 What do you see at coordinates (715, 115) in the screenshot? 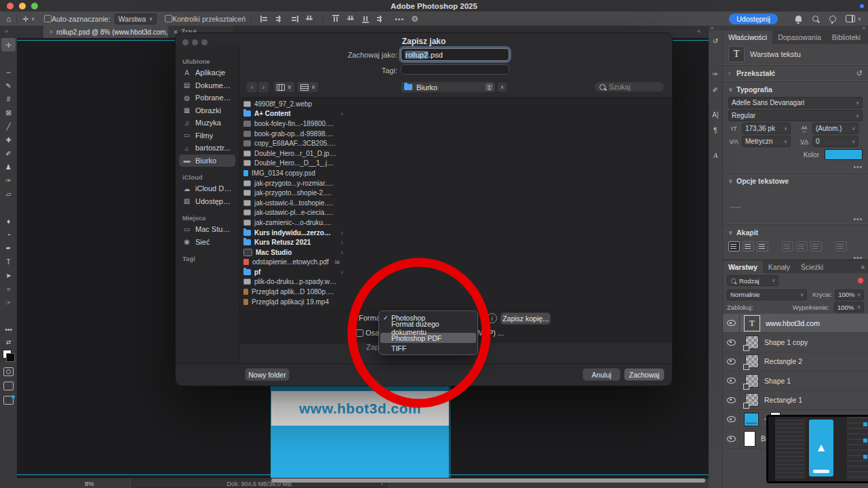
I see `character-panel-icon: A|` at bounding box center [715, 115].